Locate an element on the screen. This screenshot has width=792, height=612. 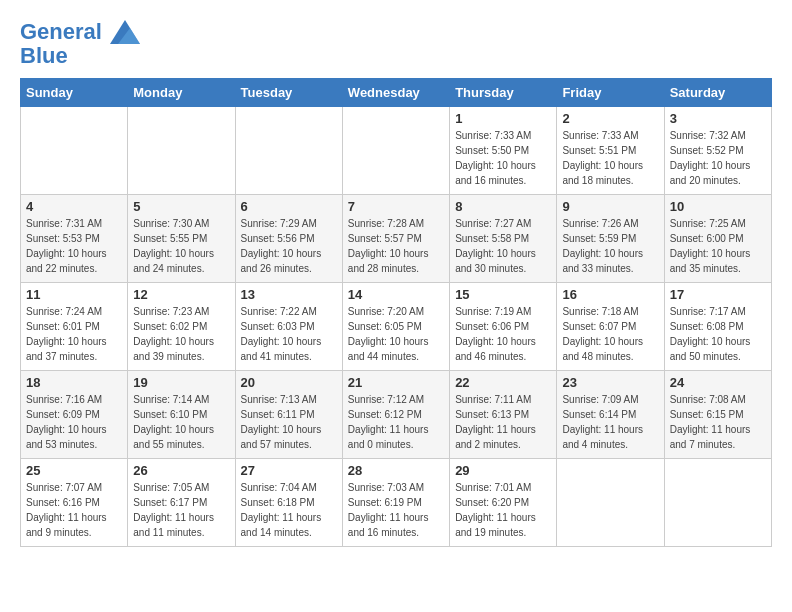
day-number: 15 is located at coordinates (503, 294).